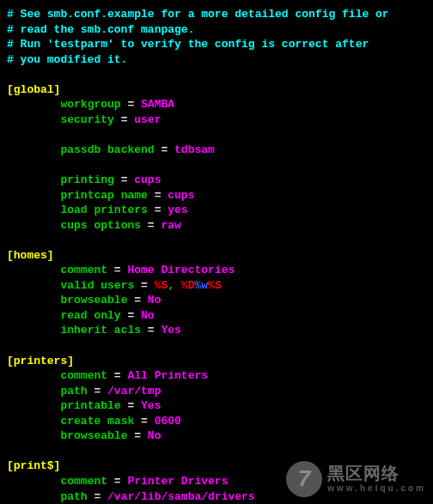 Image resolution: width=433 pixels, height=504 pixels. What do you see at coordinates (216, 482) in the screenshot?
I see `config-entry: comment = Printer Drivers` at bounding box center [216, 482].